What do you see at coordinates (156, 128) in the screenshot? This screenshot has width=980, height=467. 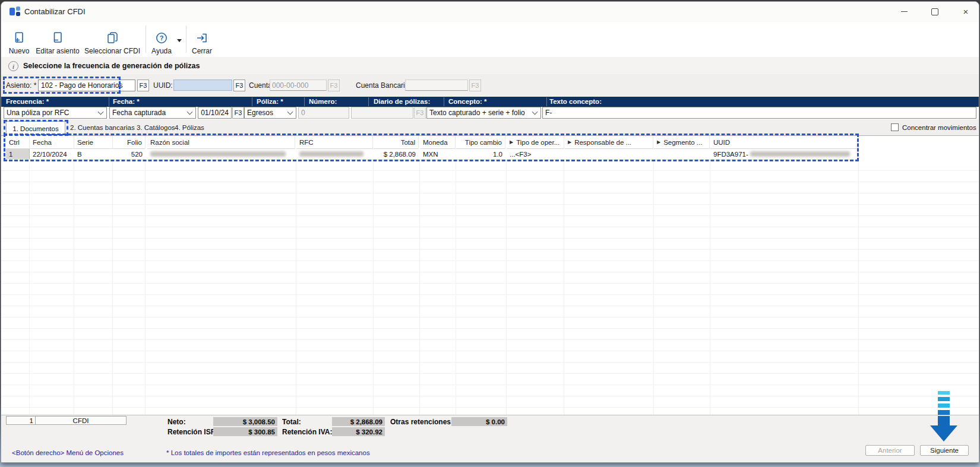 I see `tab-catalogos: 3. Catálogos` at bounding box center [156, 128].